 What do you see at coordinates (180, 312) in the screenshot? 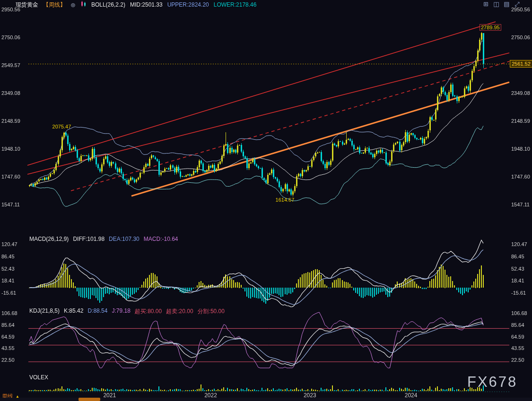
I see `kdj-oversold-value: 超卖:20.00` at bounding box center [180, 312].